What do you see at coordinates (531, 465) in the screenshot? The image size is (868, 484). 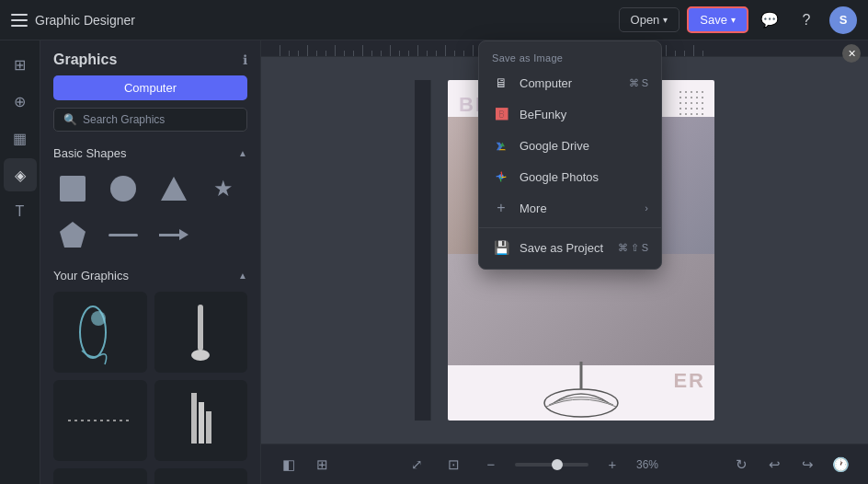 I see `bottom-center: ⤢ ⊡ − + 36%` at bounding box center [531, 465].